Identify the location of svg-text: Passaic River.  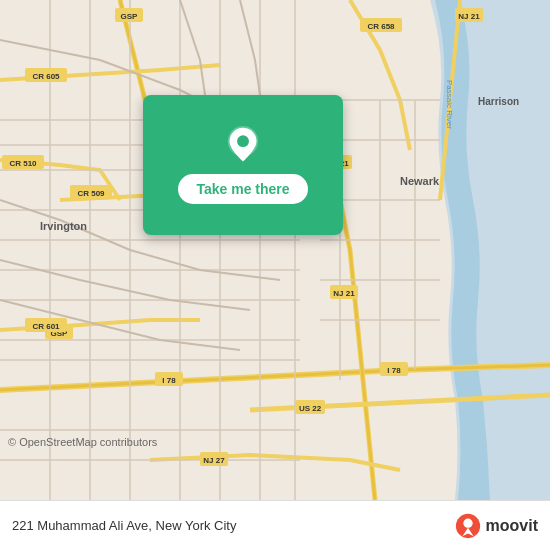
(450, 104).